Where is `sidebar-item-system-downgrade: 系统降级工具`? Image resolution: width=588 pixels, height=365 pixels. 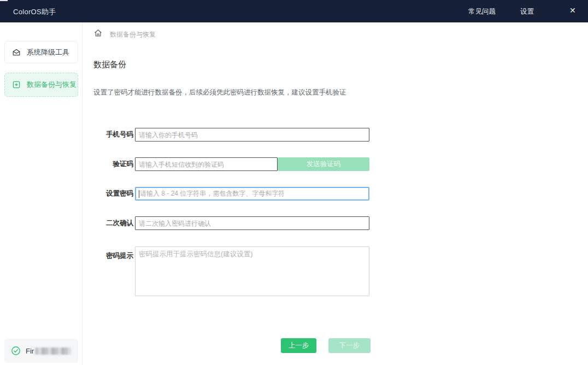 sidebar-item-system-downgrade: 系统降级工具 is located at coordinates (42, 52).